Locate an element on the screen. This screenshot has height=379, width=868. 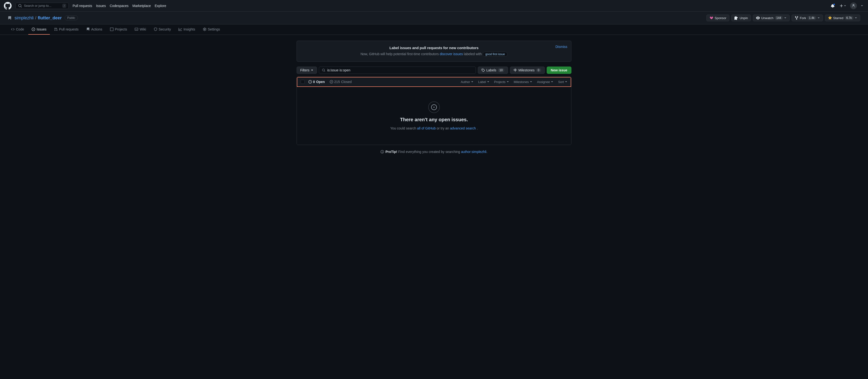
unpin-button: Unpin is located at coordinates (741, 18).